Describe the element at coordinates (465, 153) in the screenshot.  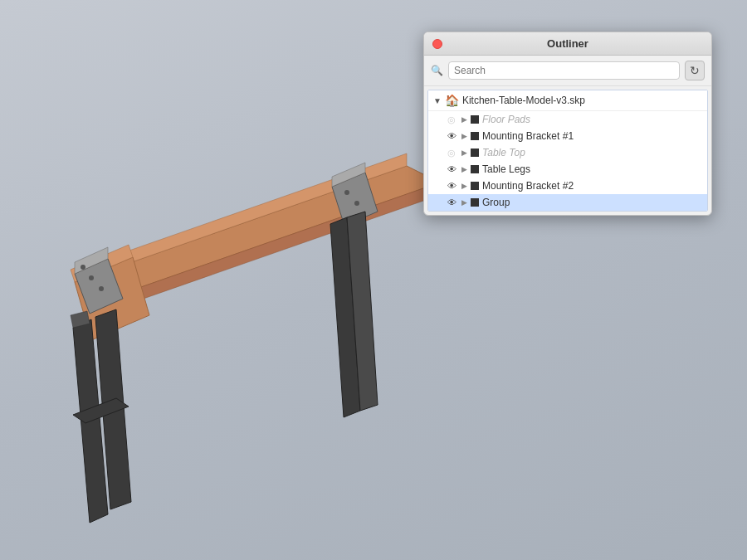
I see `chevron-icon-table-top: ▶` at that location.